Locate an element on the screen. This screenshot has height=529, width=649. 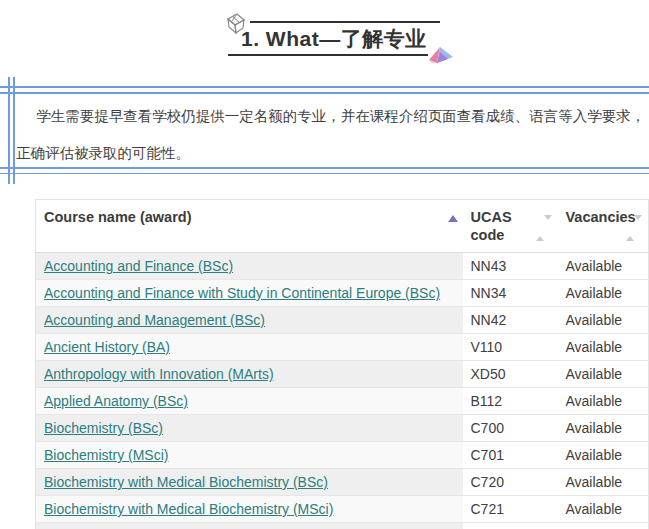
ucas-code-cell: C790 is located at coordinates (510, 526).